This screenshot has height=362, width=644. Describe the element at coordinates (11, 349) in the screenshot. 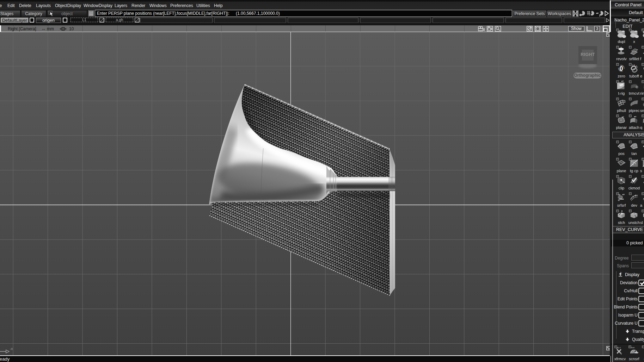

I see `svg-text: -x` at that location.